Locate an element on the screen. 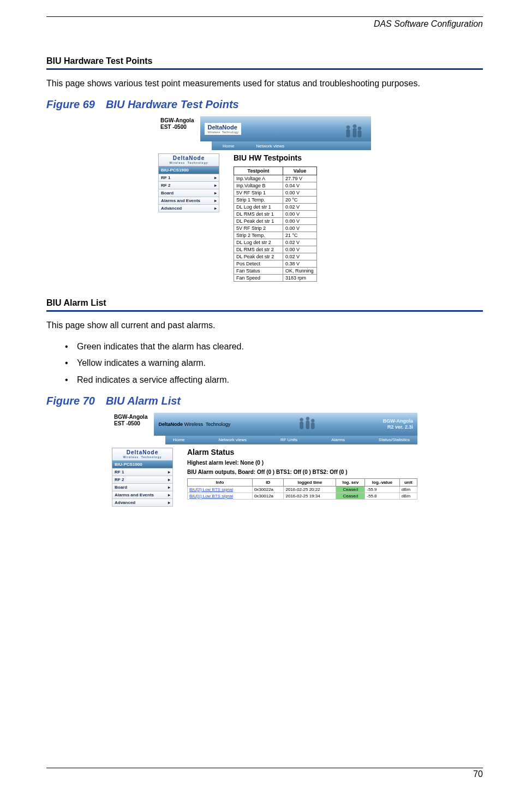 The height and width of the screenshot is (801, 532). id-cell: 0x30012a is located at coordinates (268, 496).